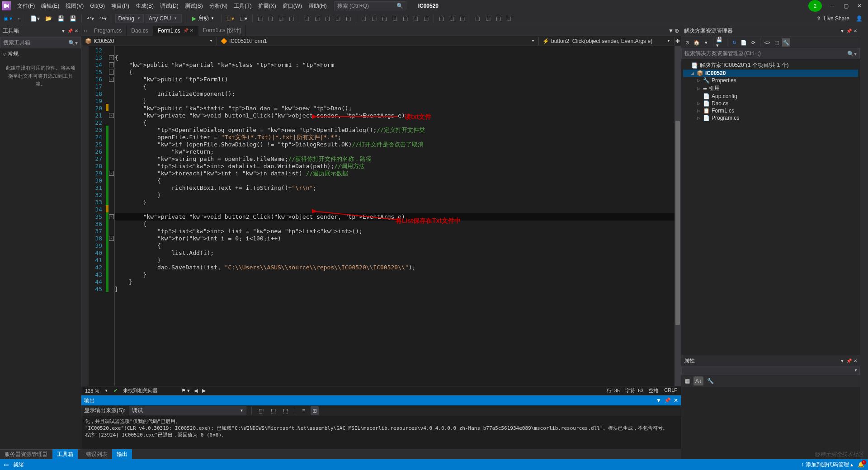  I want to click on tab-dao: Dao.cs, so click(140, 31).